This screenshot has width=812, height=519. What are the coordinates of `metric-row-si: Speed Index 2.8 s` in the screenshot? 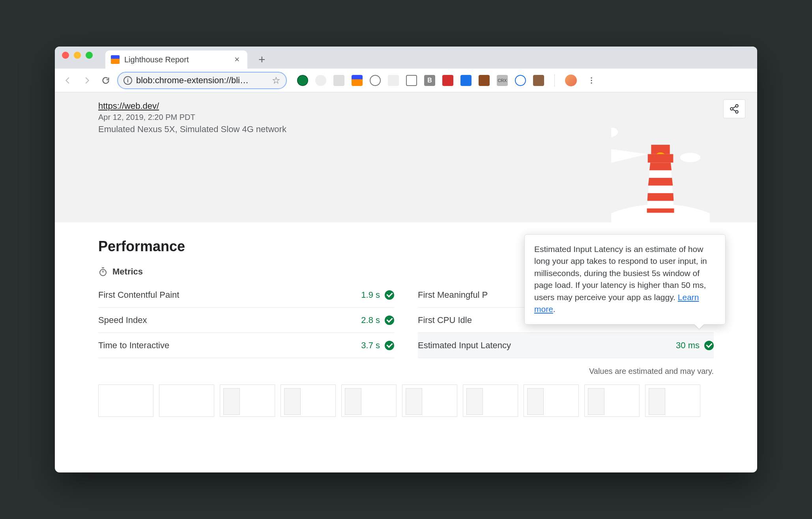 It's located at (246, 320).